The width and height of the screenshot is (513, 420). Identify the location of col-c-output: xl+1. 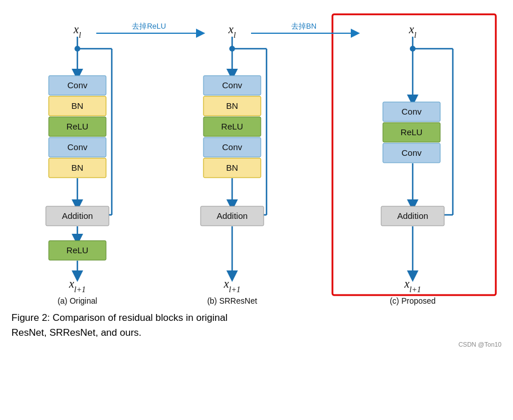
(412, 285).